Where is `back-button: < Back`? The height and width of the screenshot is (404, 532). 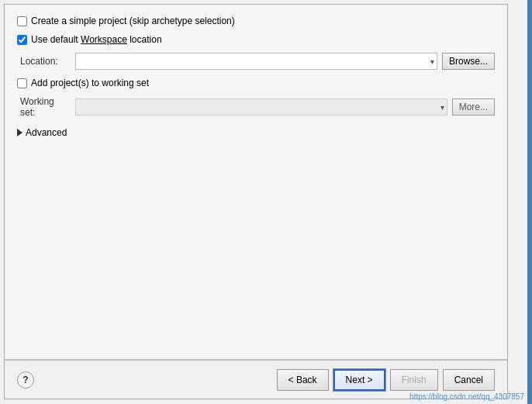 back-button: < Back is located at coordinates (302, 380).